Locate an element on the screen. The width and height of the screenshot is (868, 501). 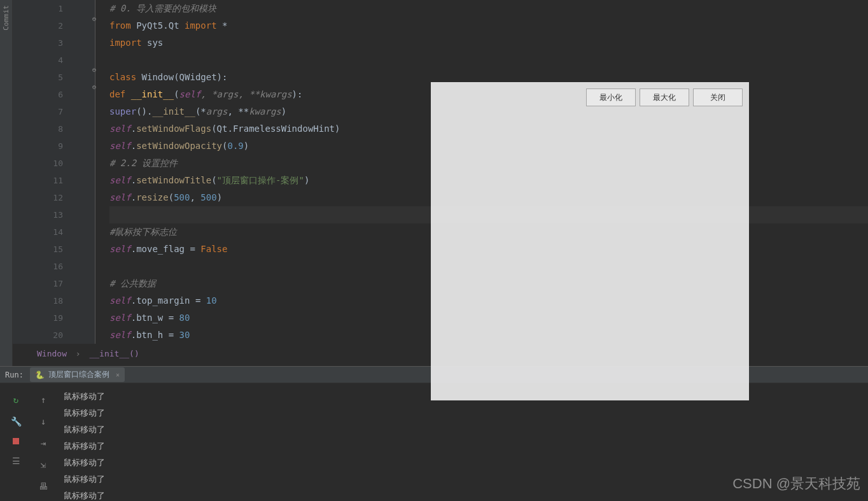
run-tab-name: 顶层窗口综合案例 is located at coordinates (79, 374).